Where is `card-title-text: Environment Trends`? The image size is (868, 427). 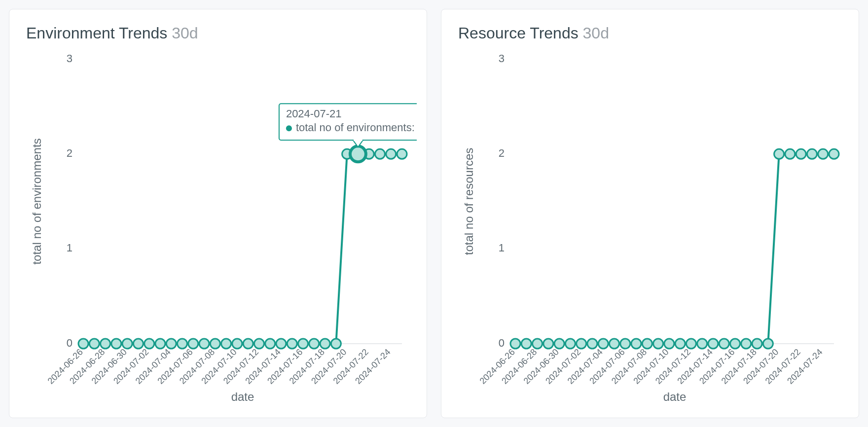 card-title-text: Environment Trends is located at coordinates (97, 33).